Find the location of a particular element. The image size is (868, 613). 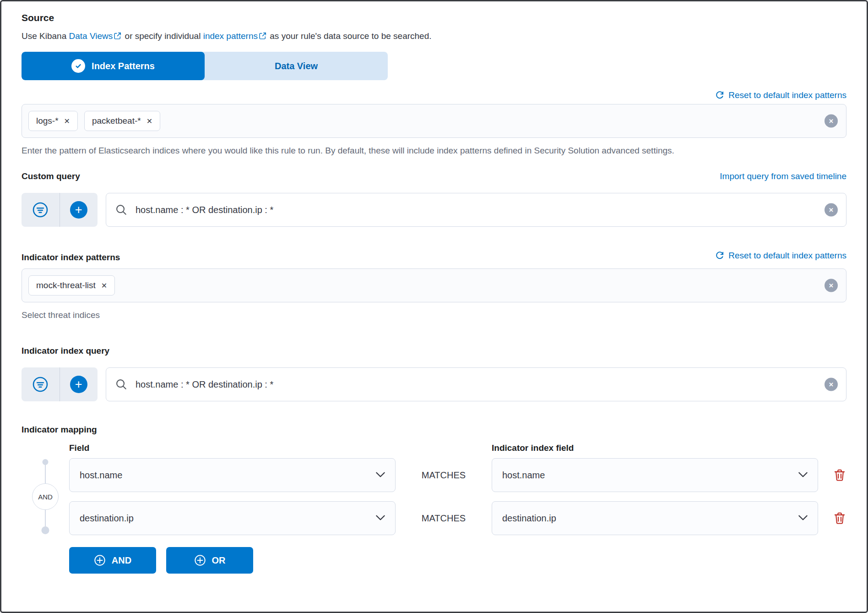

toggle-data-view: Data View is located at coordinates (296, 66).